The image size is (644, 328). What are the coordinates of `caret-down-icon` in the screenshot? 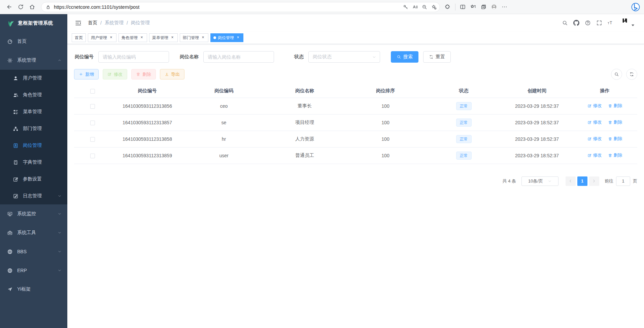 It's located at (633, 25).